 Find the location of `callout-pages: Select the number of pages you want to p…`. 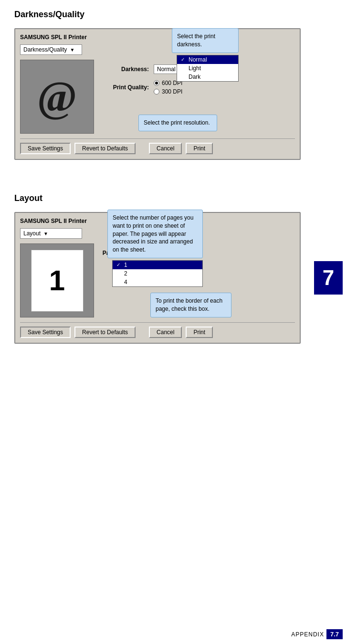

callout-pages: Select the number of pages you want to p… is located at coordinates (155, 234).